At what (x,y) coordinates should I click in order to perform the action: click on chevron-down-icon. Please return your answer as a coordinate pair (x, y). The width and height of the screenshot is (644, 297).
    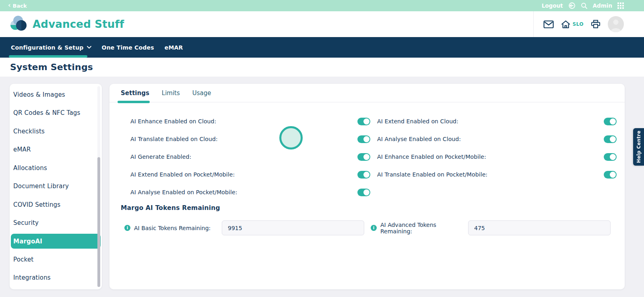
    Looking at the image, I should click on (89, 48).